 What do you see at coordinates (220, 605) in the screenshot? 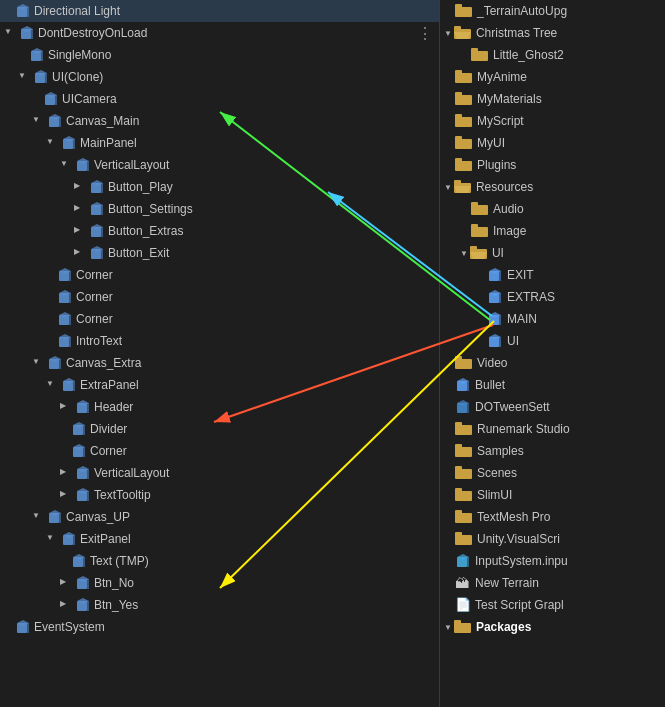
I see `hierarchy-item-btn-yes: ▶ Btn_Yes` at bounding box center [220, 605].